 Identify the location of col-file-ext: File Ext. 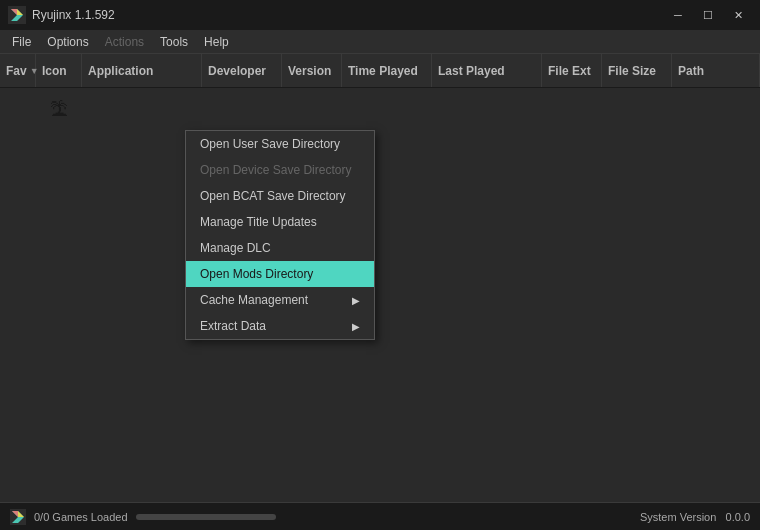
(572, 70).